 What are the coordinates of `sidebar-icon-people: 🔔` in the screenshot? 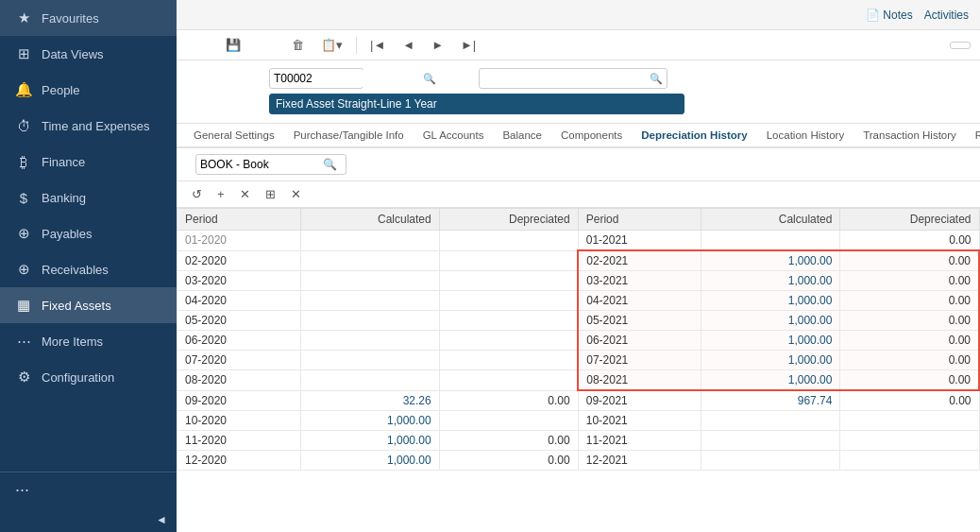 It's located at (24, 90).